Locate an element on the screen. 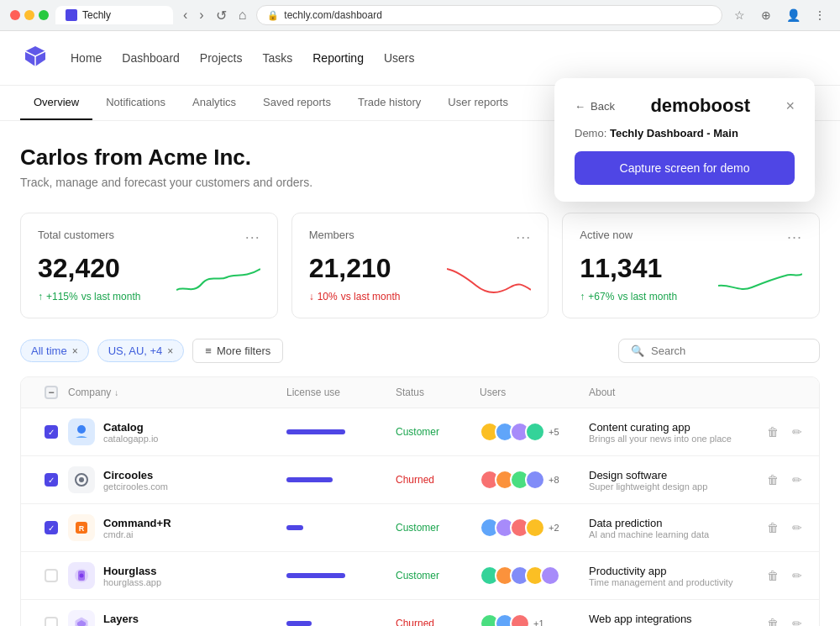 Image resolution: width=840 pixels, height=626 pixels. search-input is located at coordinates (729, 351).